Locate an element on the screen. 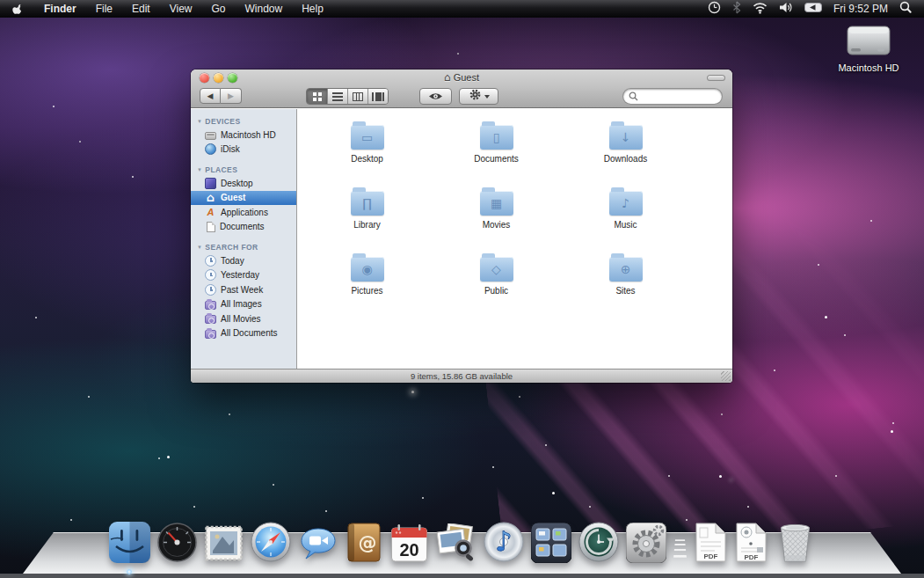  dock-ichat is located at coordinates (318, 546).